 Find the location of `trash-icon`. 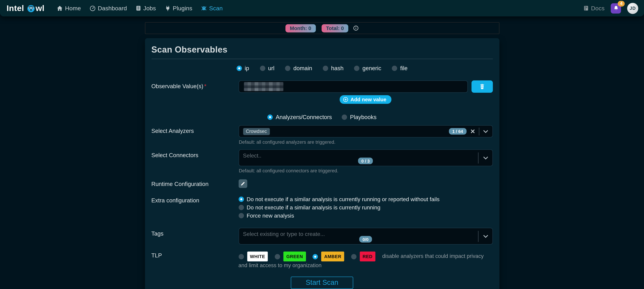

trash-icon is located at coordinates (482, 86).